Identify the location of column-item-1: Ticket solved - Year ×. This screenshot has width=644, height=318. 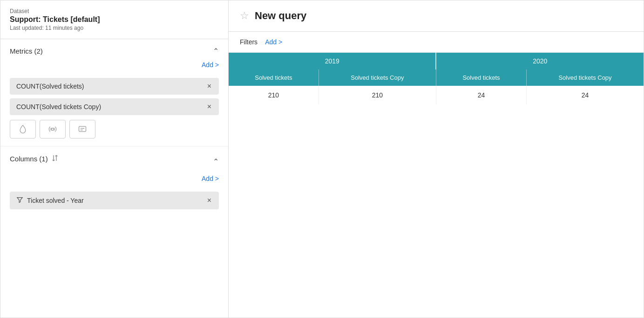
(115, 200).